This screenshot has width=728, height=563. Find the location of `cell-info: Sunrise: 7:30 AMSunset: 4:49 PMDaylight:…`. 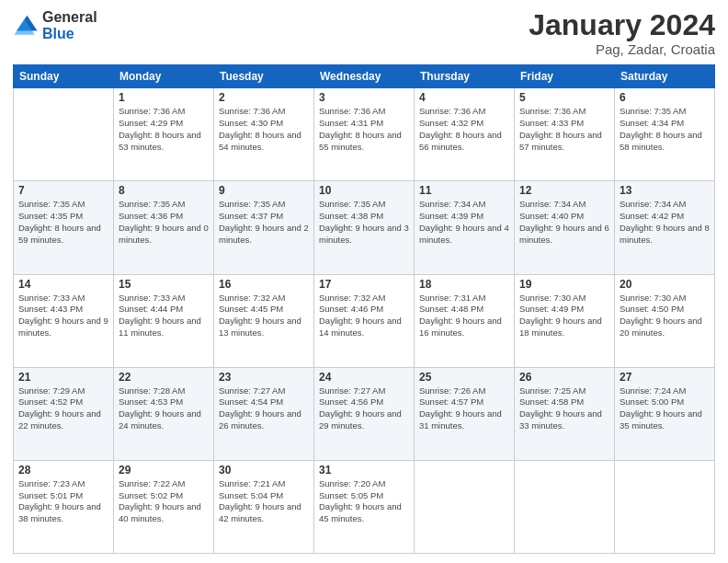

cell-info: Sunrise: 7:30 AMSunset: 4:49 PMDaylight:… is located at coordinates (564, 316).